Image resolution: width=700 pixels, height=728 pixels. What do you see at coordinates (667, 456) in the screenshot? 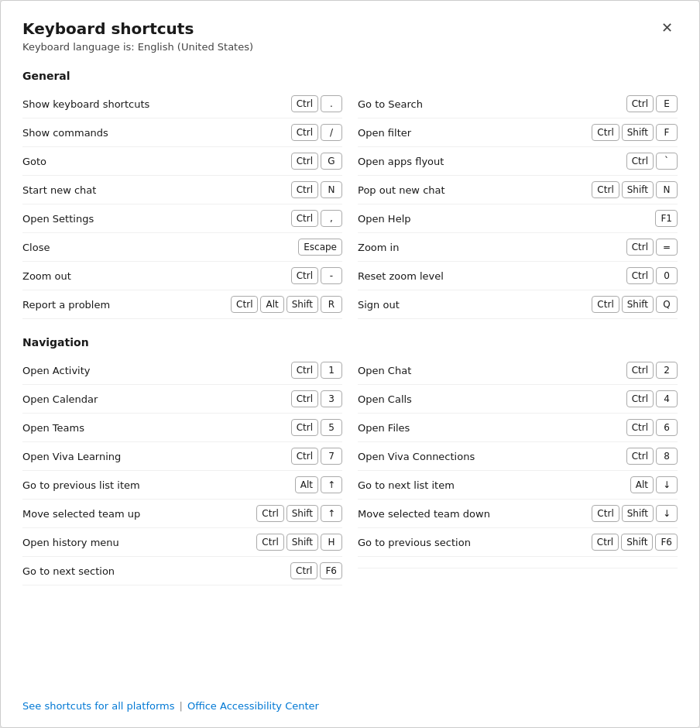
I see `key-badge: 8` at bounding box center [667, 456].